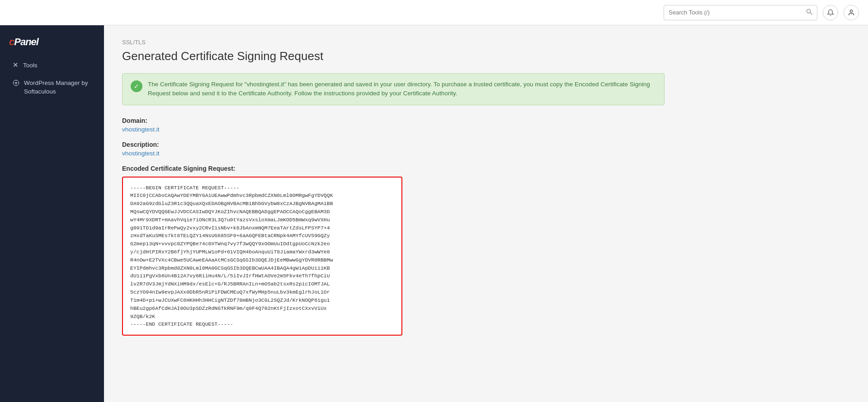 The width and height of the screenshot is (868, 402). I want to click on sidebar-item-tools: ✕ Tools, so click(52, 65).